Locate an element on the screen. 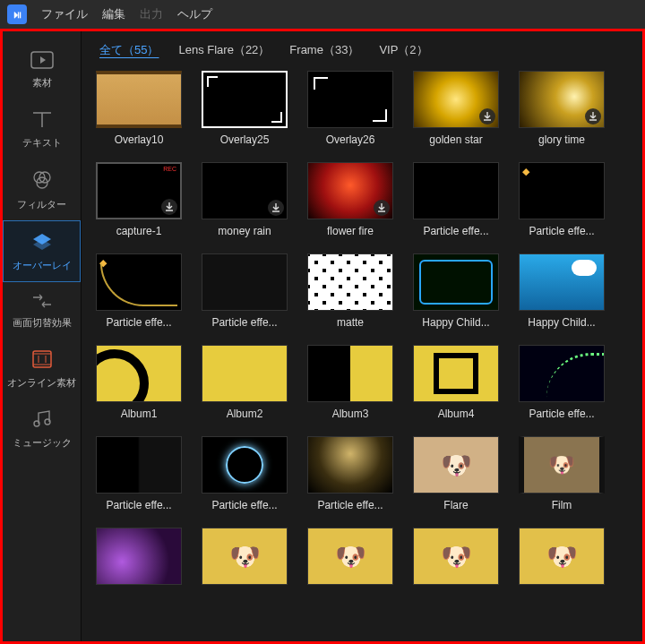 This screenshot has width=645, height=644. thumb-item: golden star is located at coordinates (456, 108).